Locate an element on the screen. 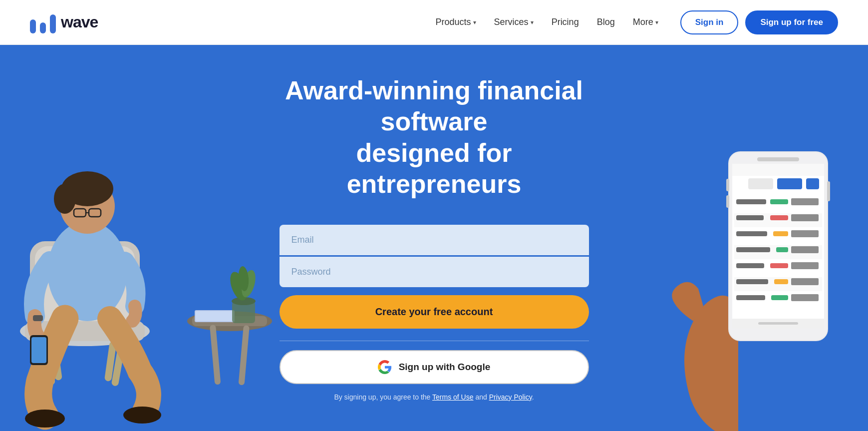  privacy-link: Privacy Policy is located at coordinates (511, 397).